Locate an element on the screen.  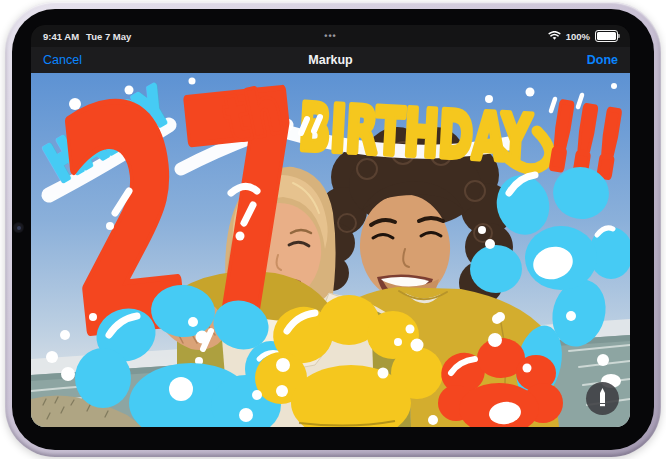
battery-icon is located at coordinates (606, 36).